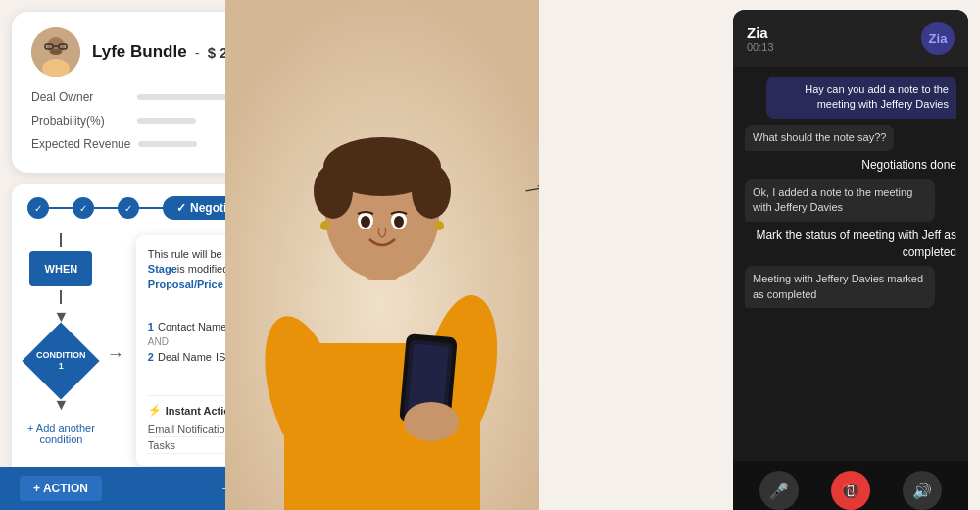 The image size is (980, 510). Describe the element at coordinates (861, 98) in the screenshot. I see `msg-1: Hay can you add a note to the meeting wi…` at that location.